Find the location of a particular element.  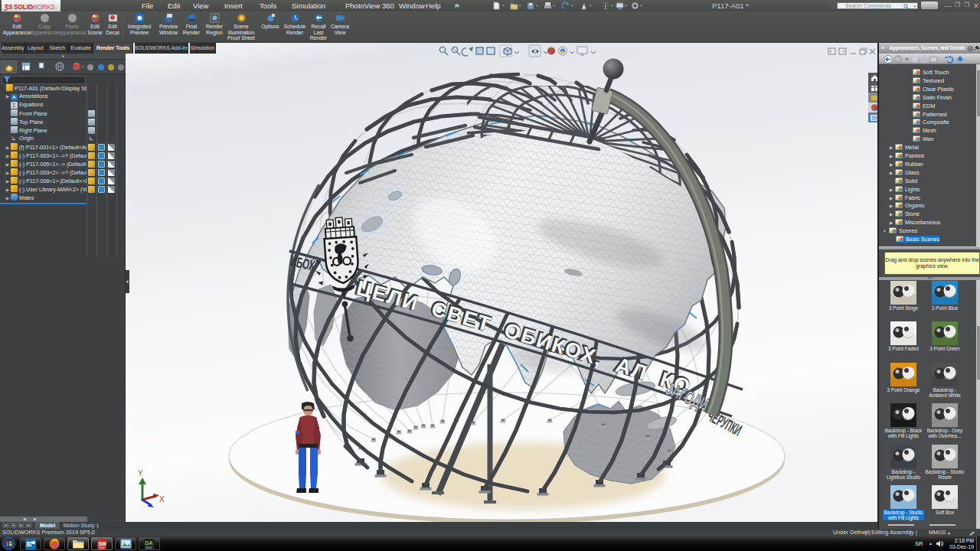

svg-text: Y is located at coordinates (141, 473).